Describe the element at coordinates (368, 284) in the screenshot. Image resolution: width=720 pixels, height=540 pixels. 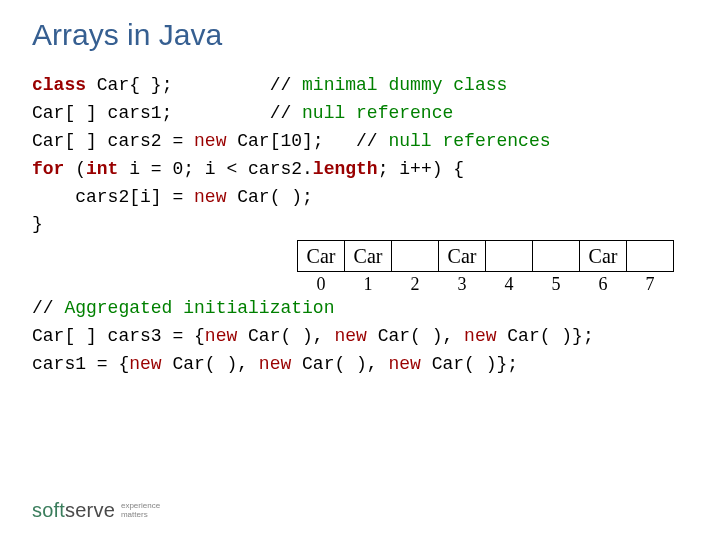
I see `array-index: 1` at that location.